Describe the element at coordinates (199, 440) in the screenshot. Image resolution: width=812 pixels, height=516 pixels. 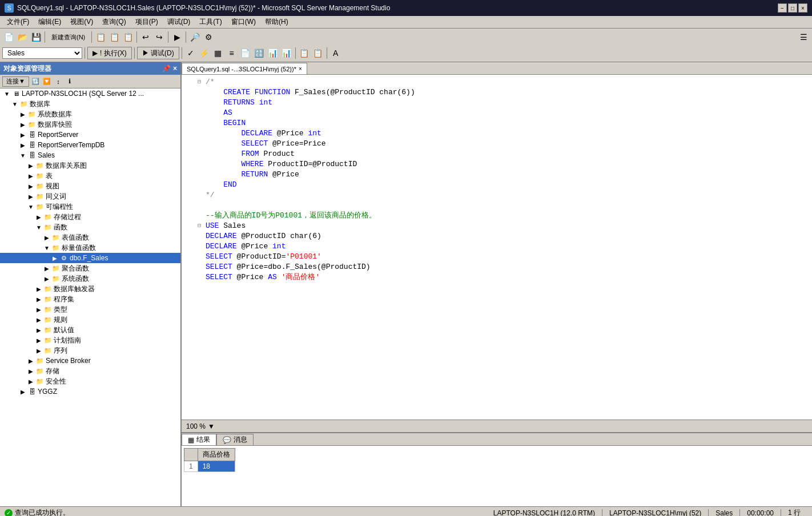
I see `results-tab: ▦ 结果` at that location.